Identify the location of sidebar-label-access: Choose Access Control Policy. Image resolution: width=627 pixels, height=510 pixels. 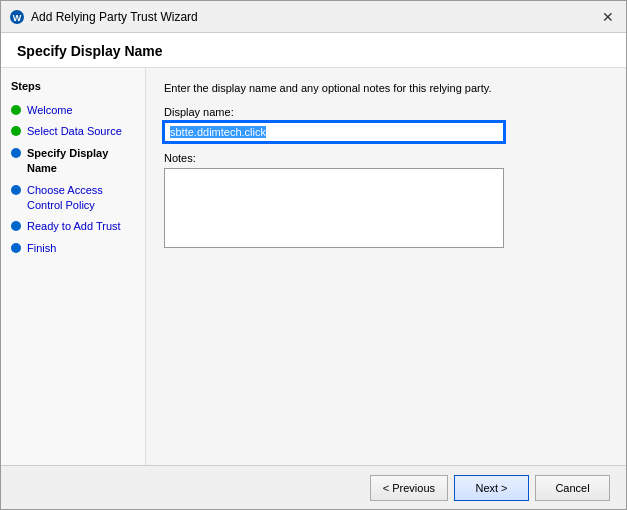
(81, 198).